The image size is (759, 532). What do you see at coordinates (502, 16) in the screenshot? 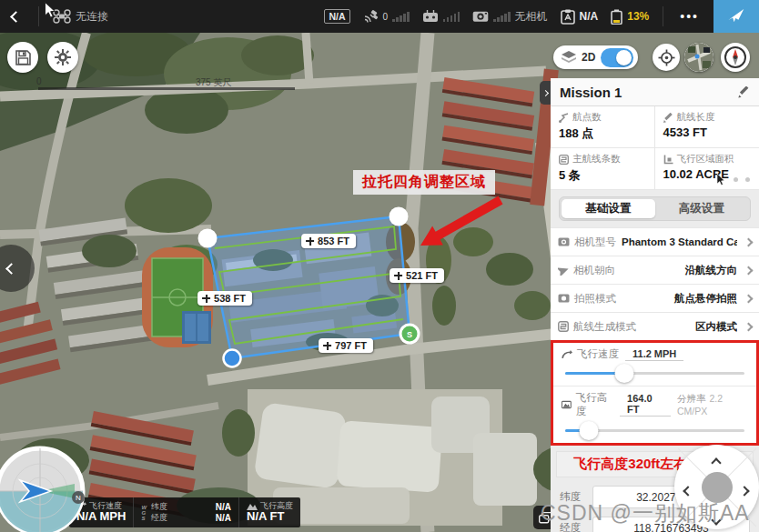
I see `camera-signal-bars` at bounding box center [502, 16].